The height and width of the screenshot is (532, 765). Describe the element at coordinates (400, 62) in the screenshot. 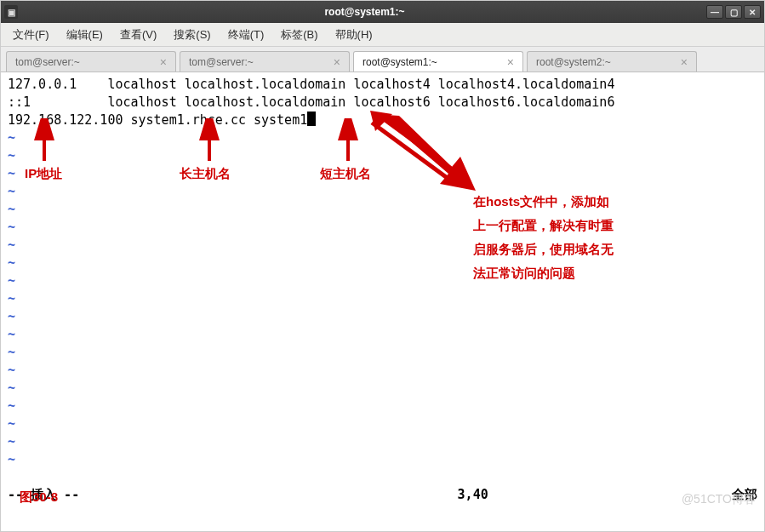

I see `tab-label: root@system1:~` at that location.